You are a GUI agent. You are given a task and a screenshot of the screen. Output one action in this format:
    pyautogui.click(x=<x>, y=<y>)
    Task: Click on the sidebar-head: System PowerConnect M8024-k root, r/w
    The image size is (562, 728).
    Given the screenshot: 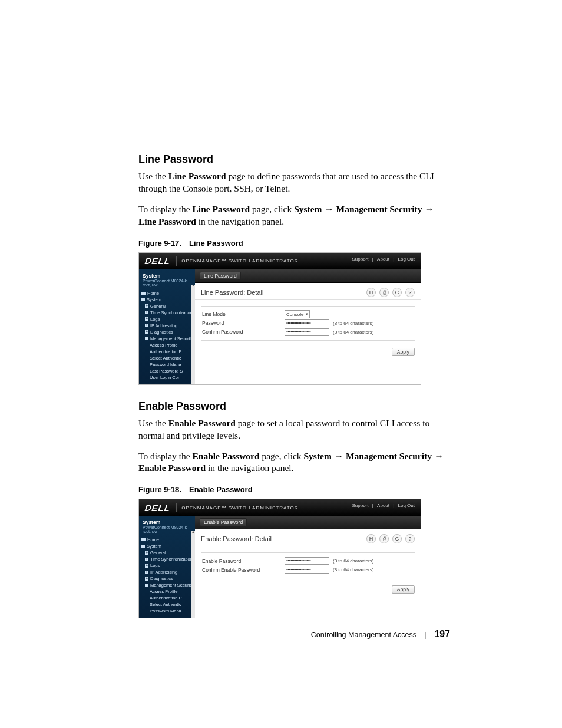 What is the action you would take?
    pyautogui.click(x=167, y=527)
    